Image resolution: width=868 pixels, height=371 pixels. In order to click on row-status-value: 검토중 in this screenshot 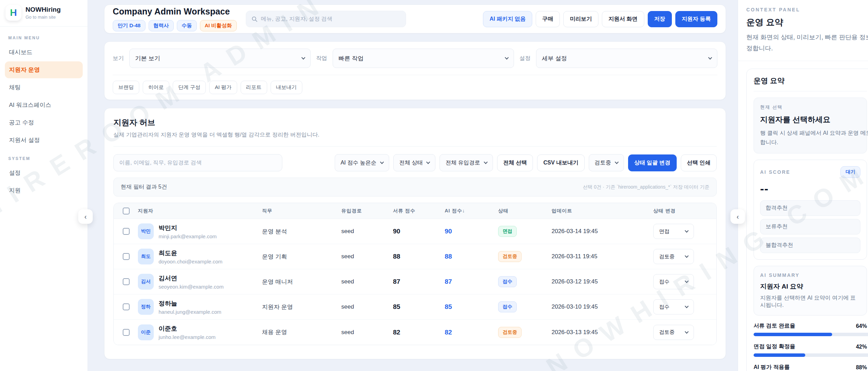, I will do `click(667, 257)`.